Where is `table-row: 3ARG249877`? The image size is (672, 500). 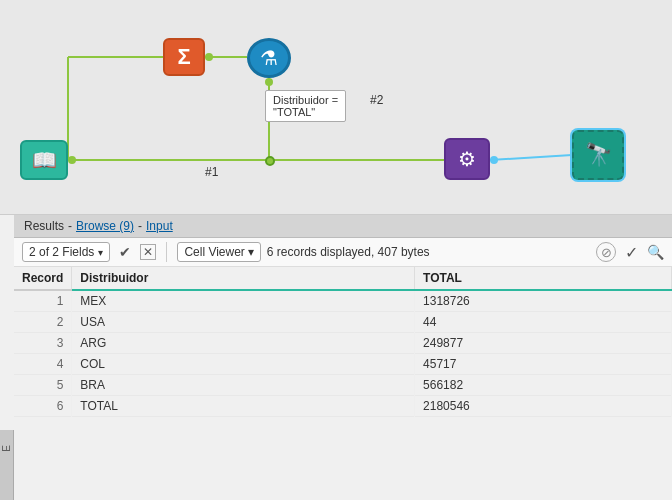
table-row: 3ARG249877 is located at coordinates (343, 344).